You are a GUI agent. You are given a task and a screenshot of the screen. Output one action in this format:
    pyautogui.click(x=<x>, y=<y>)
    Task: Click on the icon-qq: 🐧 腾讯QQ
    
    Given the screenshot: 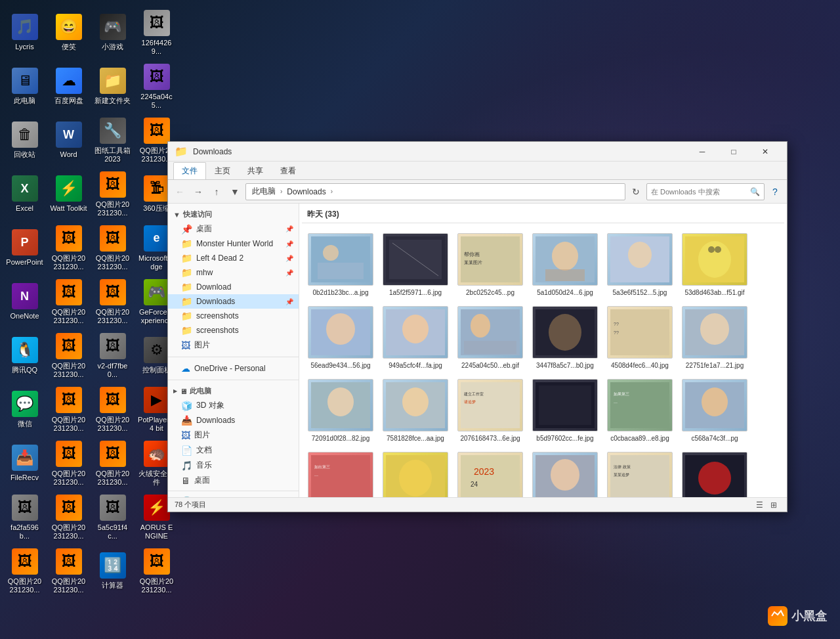 What is the action you would take?
    pyautogui.click(x=25, y=356)
    